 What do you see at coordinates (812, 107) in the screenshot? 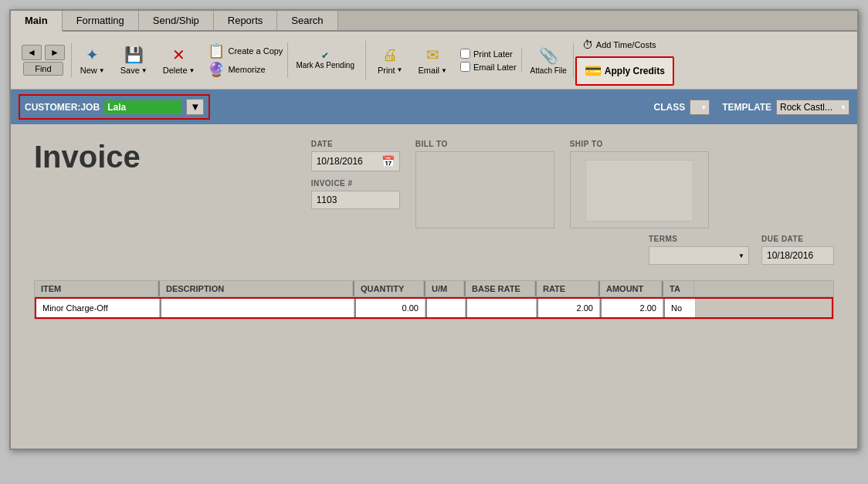
I see `template-select-wrap: Rock Castl...` at bounding box center [812, 107].